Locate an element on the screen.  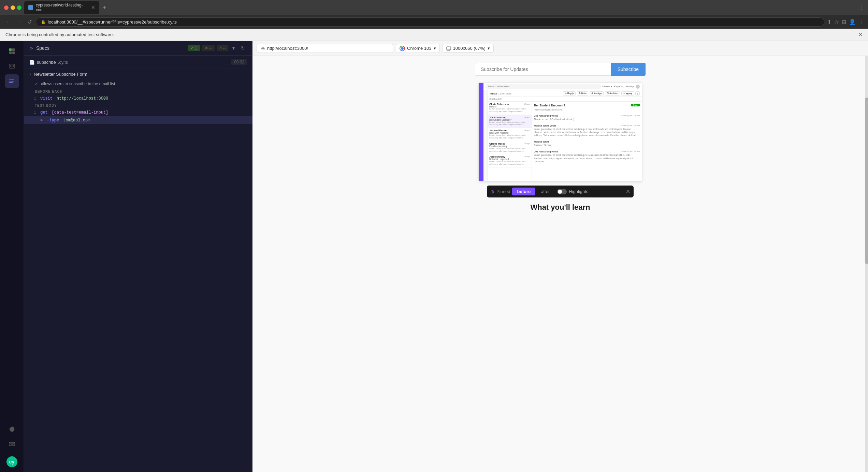
pinned-after-button: after is located at coordinates (545, 192).